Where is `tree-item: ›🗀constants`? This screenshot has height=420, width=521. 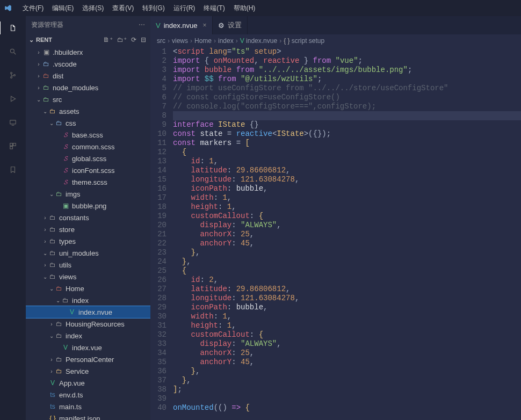 tree-item: ›🗀constants is located at coordinates (88, 218).